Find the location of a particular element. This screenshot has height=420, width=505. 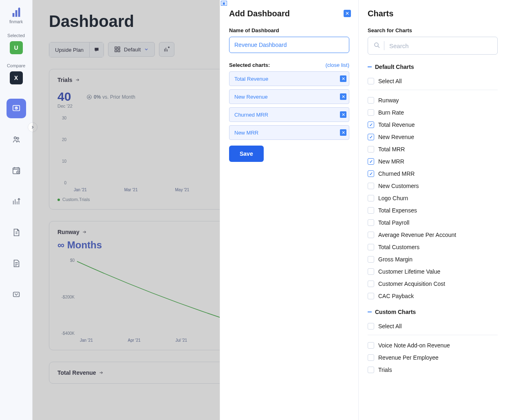

select-all-custom: Select All is located at coordinates (433, 326).